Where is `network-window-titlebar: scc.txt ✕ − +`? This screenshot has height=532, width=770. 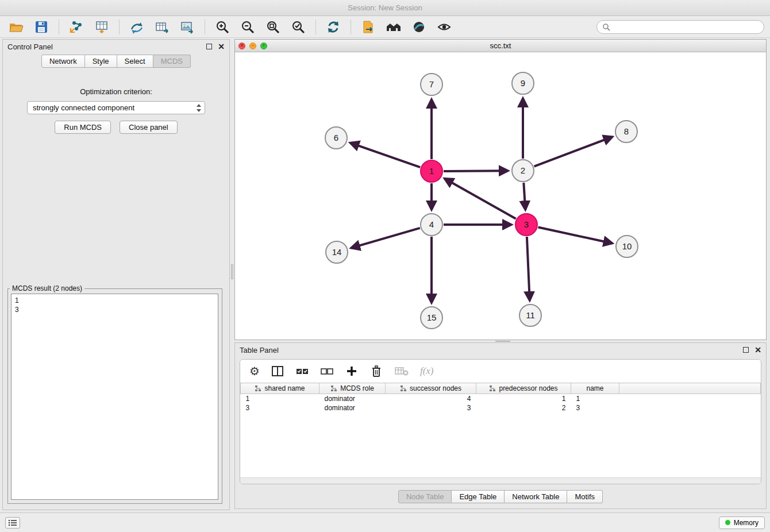
network-window-titlebar: scc.txt ✕ − + is located at coordinates (500, 46).